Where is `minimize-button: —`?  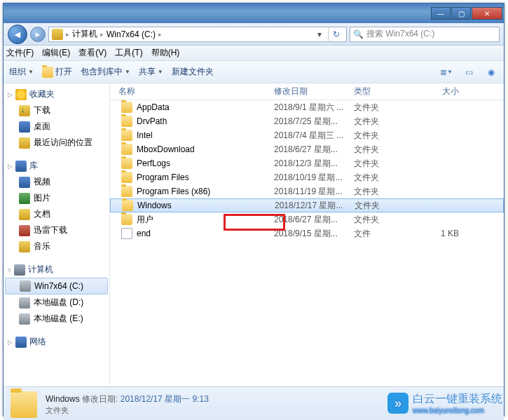 minimize-button: — is located at coordinates (441, 13).